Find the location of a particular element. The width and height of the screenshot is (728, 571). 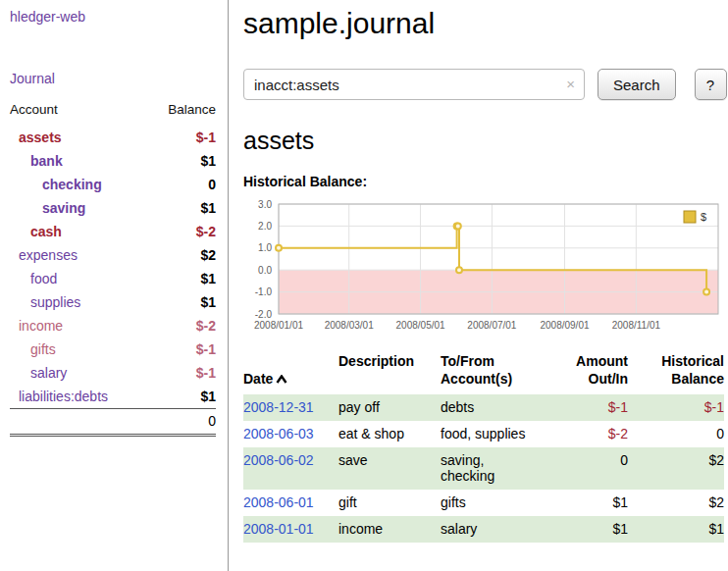

transaction-accounts: gifts is located at coordinates (498, 502).